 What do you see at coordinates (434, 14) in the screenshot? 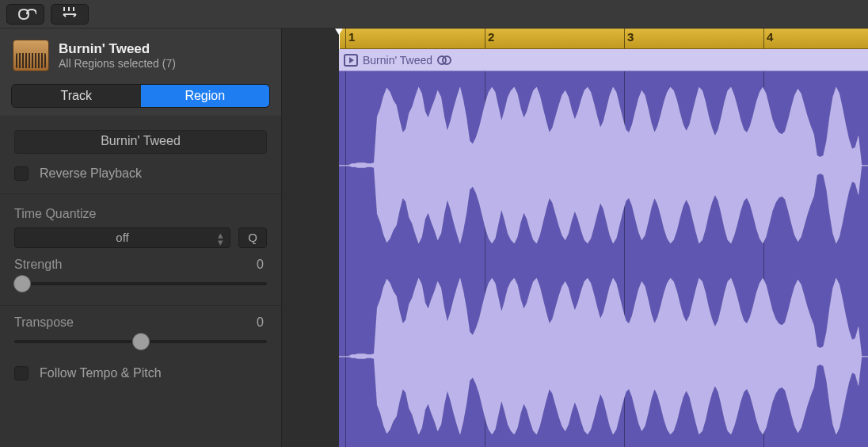
I see `toolbar` at bounding box center [434, 14].